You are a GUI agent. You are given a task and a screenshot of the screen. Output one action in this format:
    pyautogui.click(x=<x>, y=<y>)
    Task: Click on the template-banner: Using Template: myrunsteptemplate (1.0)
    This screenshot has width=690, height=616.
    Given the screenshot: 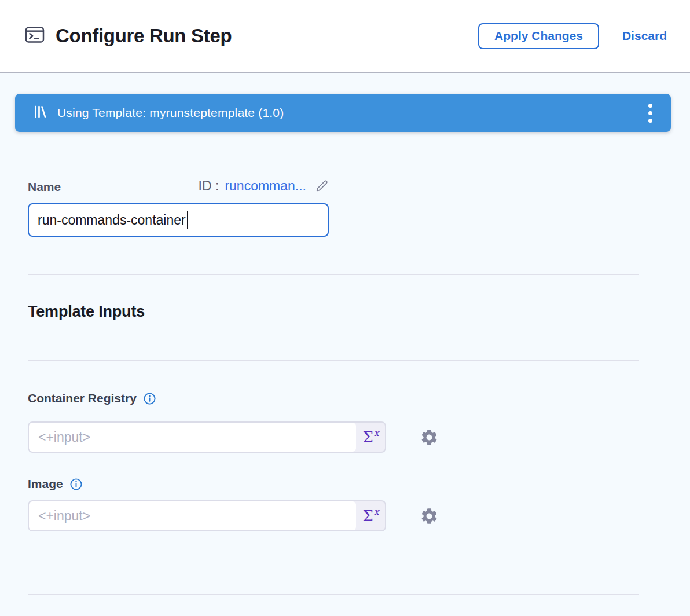 What is the action you would take?
    pyautogui.click(x=343, y=113)
    